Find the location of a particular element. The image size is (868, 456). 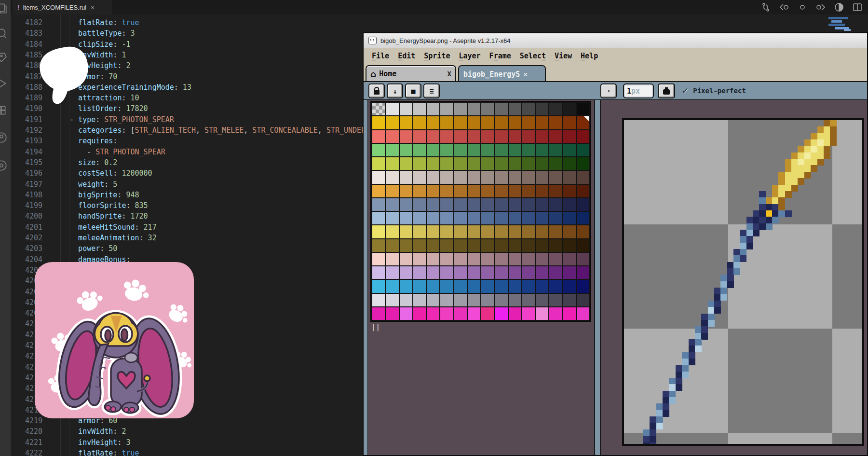

aseprite-title-bar: bigob_EnergySpear.png - Aseprite v1.2.17… is located at coordinates (615, 41).